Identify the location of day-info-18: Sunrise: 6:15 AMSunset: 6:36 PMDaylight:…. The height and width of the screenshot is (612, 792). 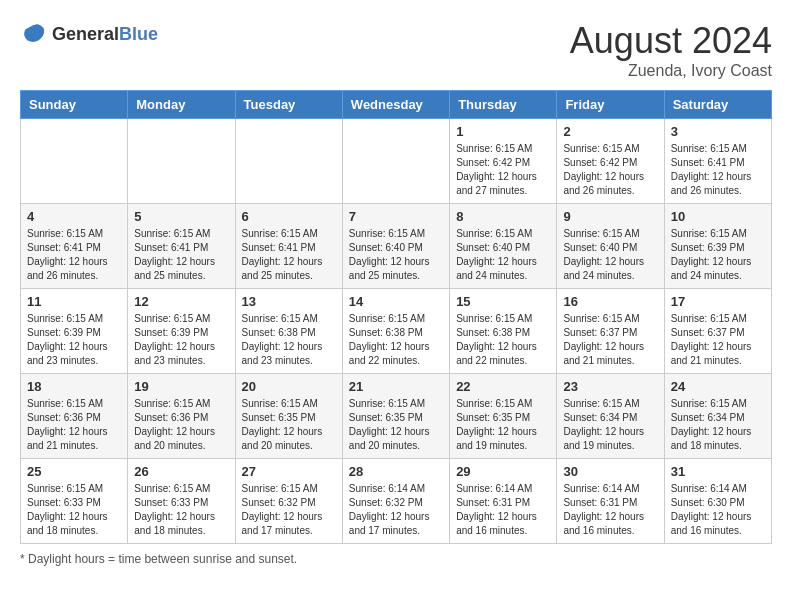
(74, 425).